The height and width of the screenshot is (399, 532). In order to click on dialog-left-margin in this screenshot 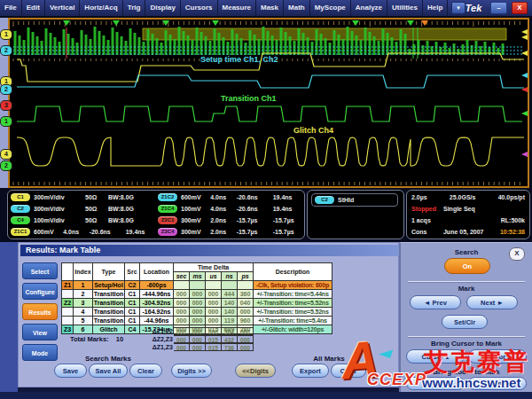, I will do `click(9, 317)`.